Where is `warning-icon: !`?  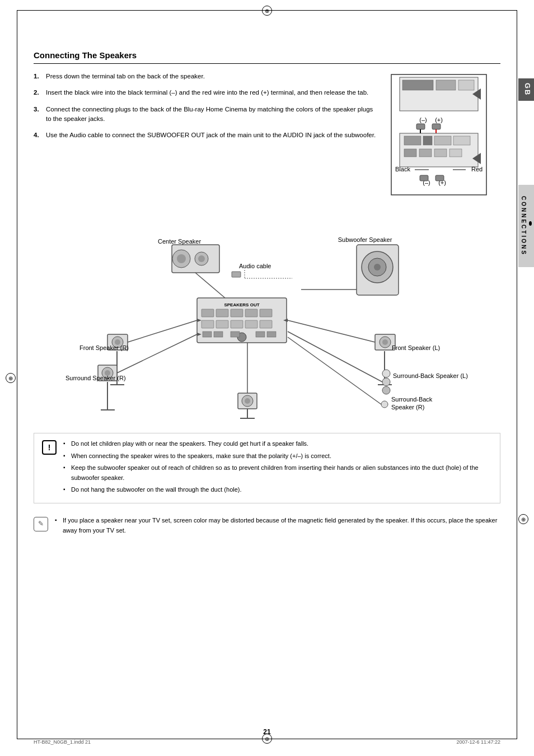 warning-icon: ! is located at coordinates (49, 447).